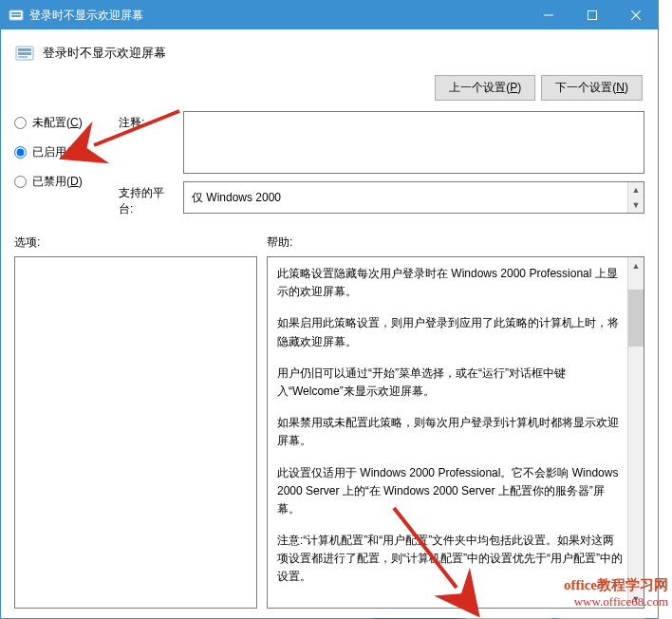 Image resolution: width=672 pixels, height=619 pixels. Describe the element at coordinates (450, 432) in the screenshot. I see `help-paragraph: 如果禁用或未配置此策略，则每次用户登录到计算机时都将显示欢迎屏幕。` at that location.